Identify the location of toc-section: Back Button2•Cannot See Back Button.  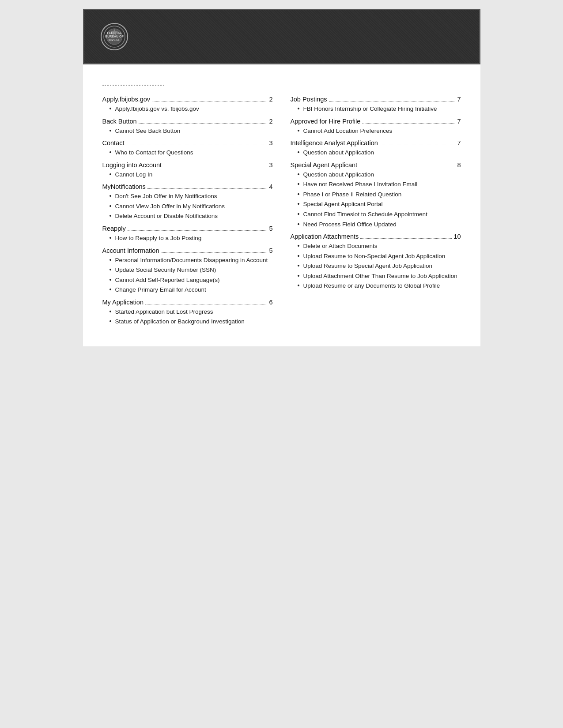
(188, 127).